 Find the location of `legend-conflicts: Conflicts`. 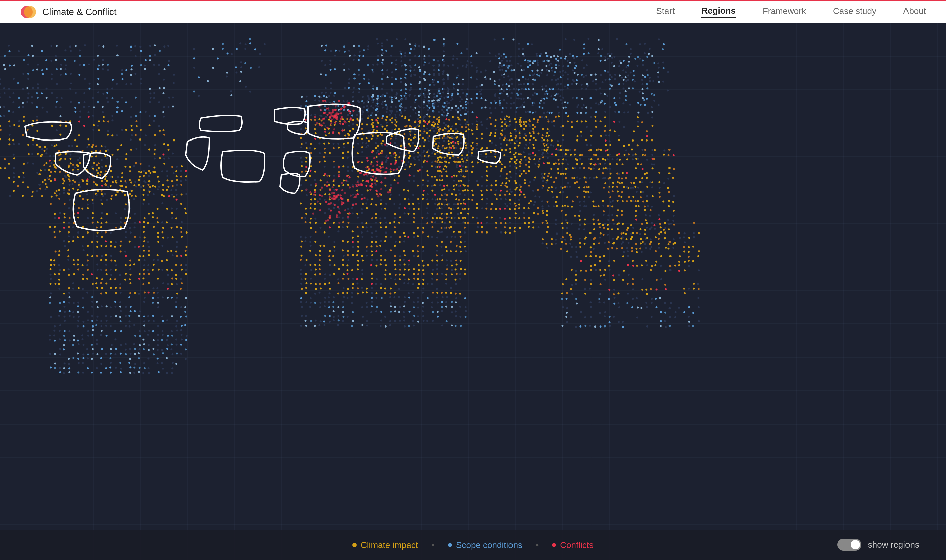

legend-conflicts: Conflicts is located at coordinates (573, 545).